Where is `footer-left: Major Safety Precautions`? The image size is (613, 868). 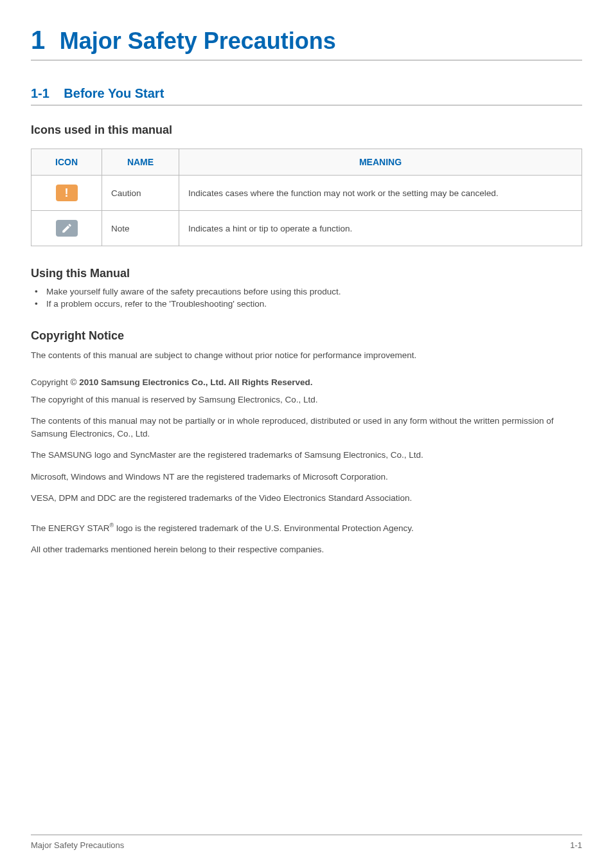
footer-left: Major Safety Precautions is located at coordinates (77, 845).